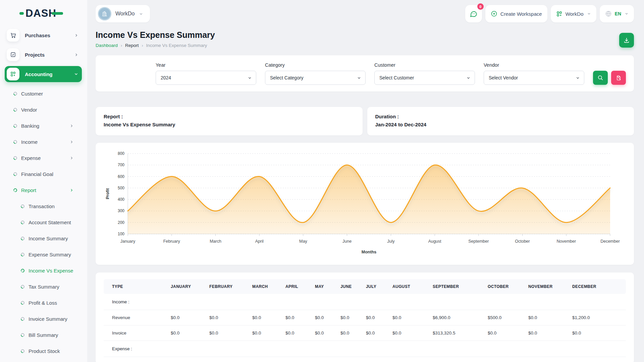 The height and width of the screenshot is (362, 644). I want to click on sidebar-item-profit-loss: Profit & Loss, so click(44, 303).